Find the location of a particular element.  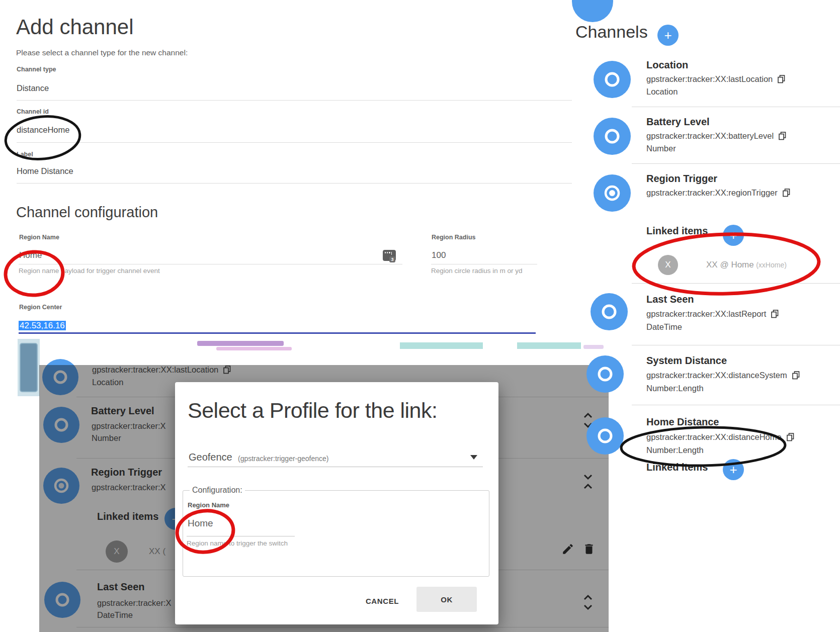

profile-select: Geofence (gpstracker:trigger-geofence) is located at coordinates (337, 459).